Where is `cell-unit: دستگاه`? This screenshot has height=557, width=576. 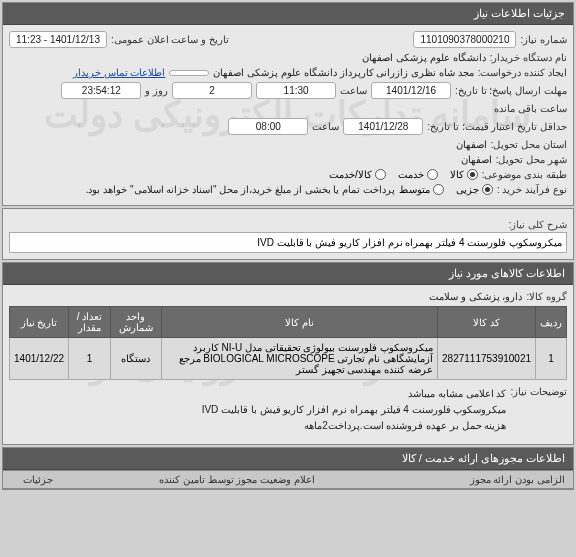
cell-unit: دستگاه is located at coordinates (136, 359).